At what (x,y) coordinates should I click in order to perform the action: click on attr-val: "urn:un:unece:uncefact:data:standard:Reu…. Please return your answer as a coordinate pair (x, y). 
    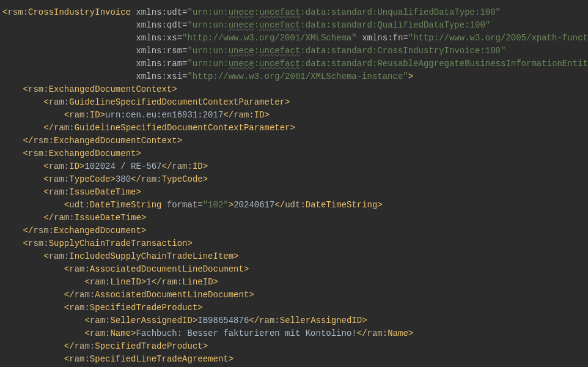
    Looking at the image, I should click on (388, 64).